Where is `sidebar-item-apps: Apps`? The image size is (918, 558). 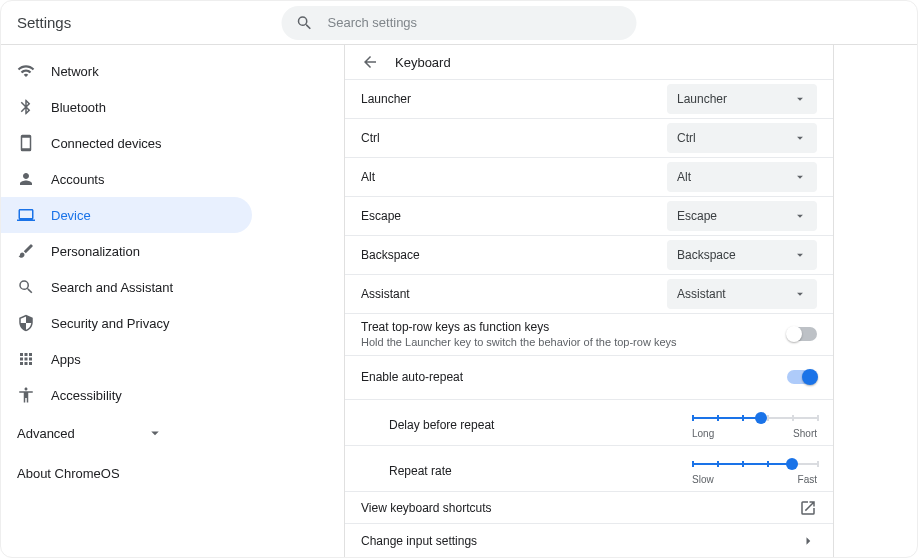 sidebar-item-apps: Apps is located at coordinates (126, 359).